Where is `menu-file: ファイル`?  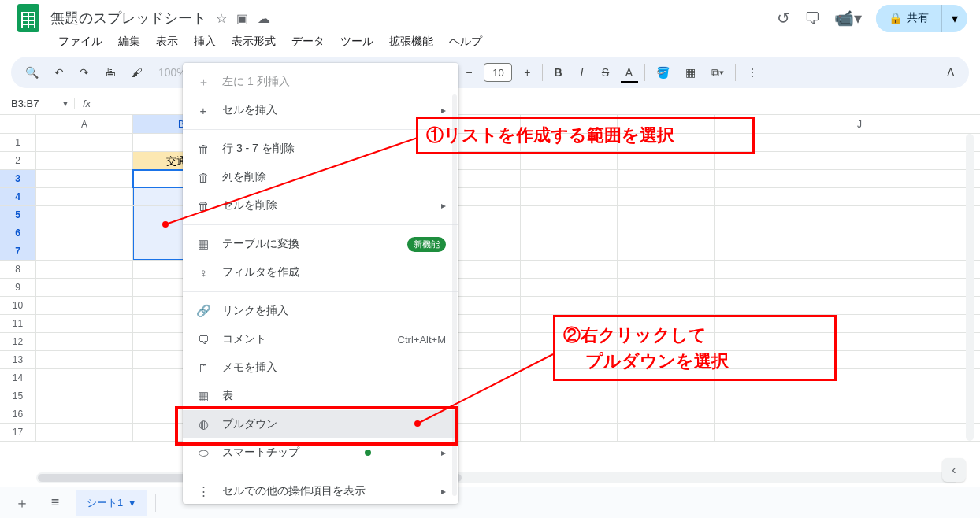 menu-file: ファイル is located at coordinates (80, 42).